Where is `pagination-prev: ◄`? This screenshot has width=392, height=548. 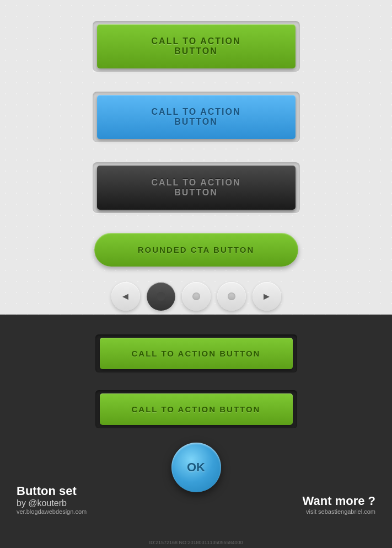
pagination-prev: ◄ is located at coordinates (126, 296).